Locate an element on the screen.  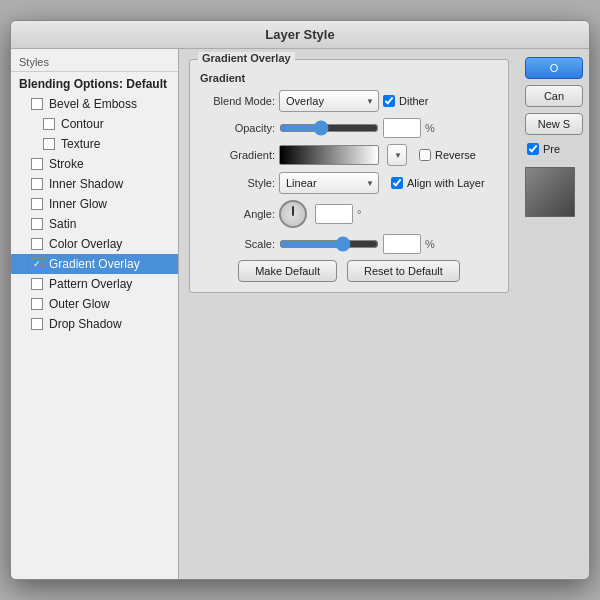
sidebar-item-label: Drop Shadow is located at coordinates (86, 324).